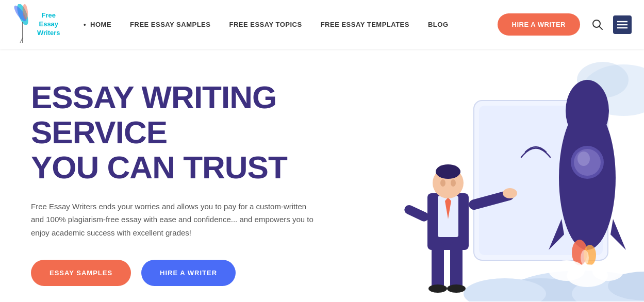 The image size is (644, 302). Describe the element at coordinates (97, 25) in the screenshot. I see `nav-home: HOME` at that location.